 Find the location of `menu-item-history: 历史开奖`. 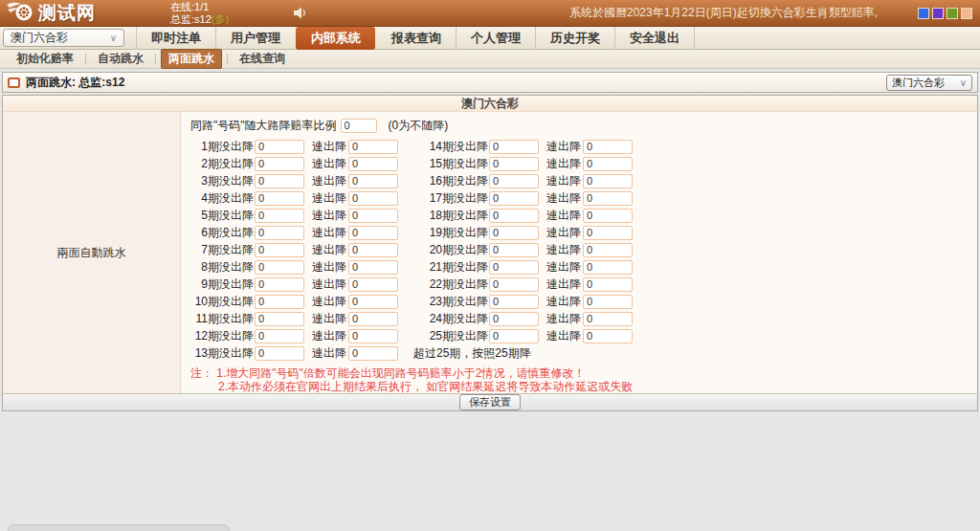

menu-item-history: 历史开奖 is located at coordinates (574, 38).